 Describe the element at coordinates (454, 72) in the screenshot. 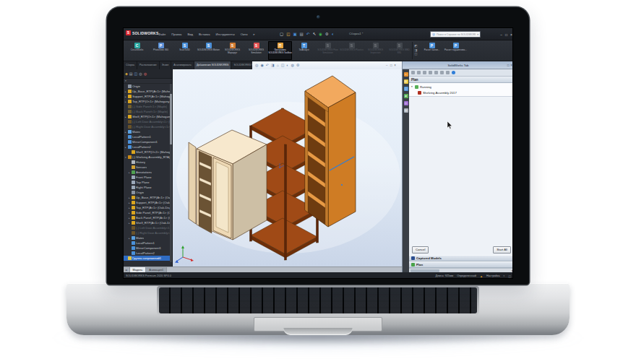

I see `status-dot` at that location.